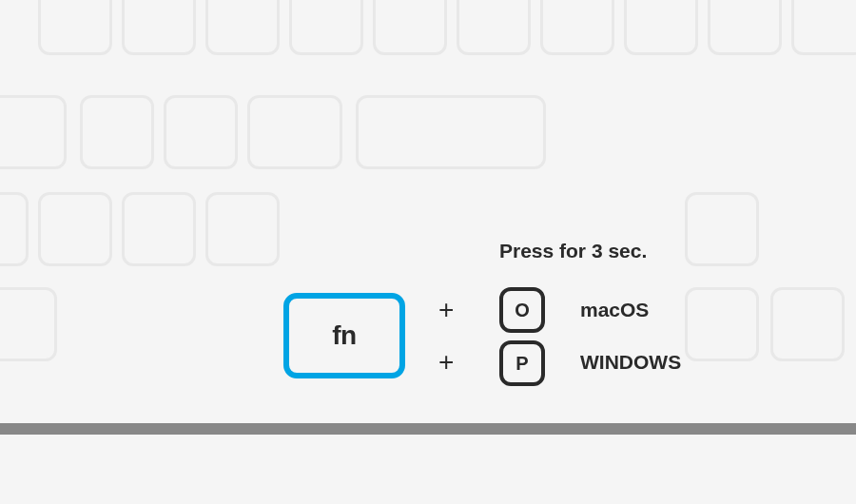 The image size is (856, 504). I want to click on shortcut-key-o: O, so click(522, 310).